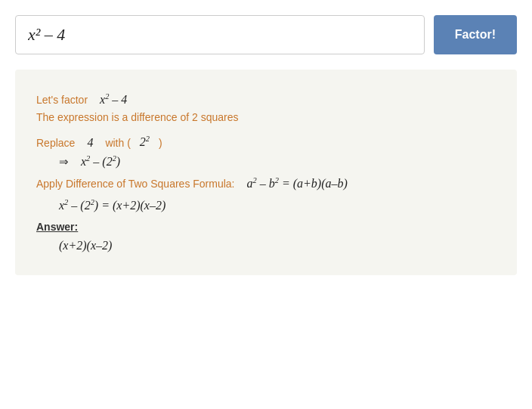  Describe the element at coordinates (266, 142) in the screenshot. I see `step-3: Replace 4 with ( 22 )` at that location.